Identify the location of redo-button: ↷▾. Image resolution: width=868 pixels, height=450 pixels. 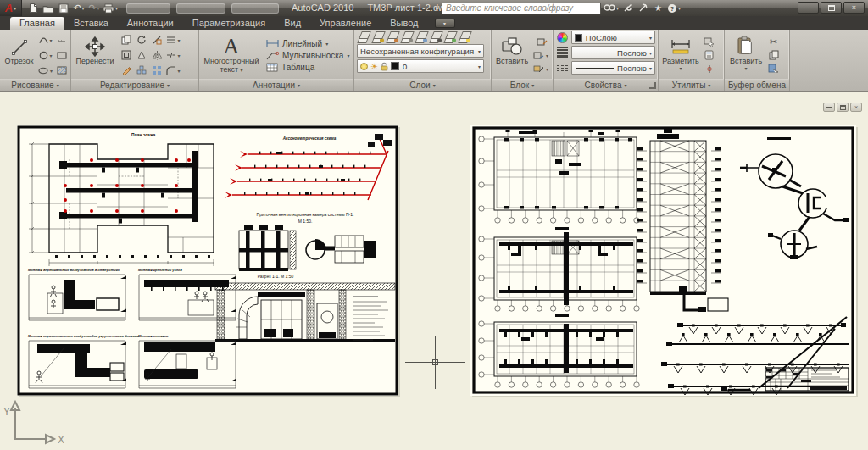
(94, 8).